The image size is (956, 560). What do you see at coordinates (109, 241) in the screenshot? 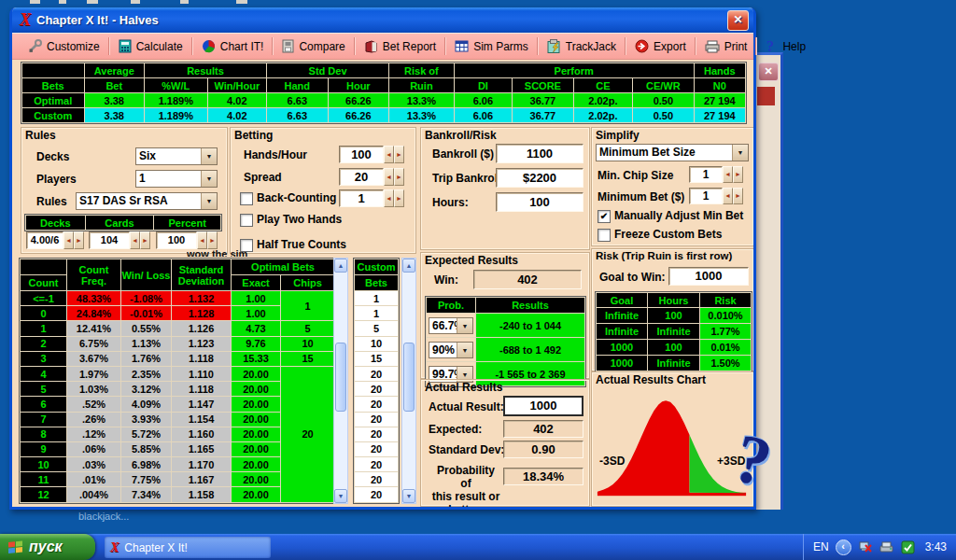
I see `cards-field: 104` at bounding box center [109, 241].